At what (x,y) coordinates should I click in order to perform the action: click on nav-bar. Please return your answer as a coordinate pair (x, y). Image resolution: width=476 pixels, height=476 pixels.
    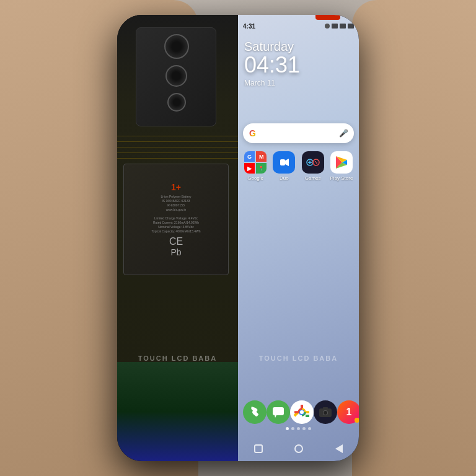
    Looking at the image, I should click on (299, 449).